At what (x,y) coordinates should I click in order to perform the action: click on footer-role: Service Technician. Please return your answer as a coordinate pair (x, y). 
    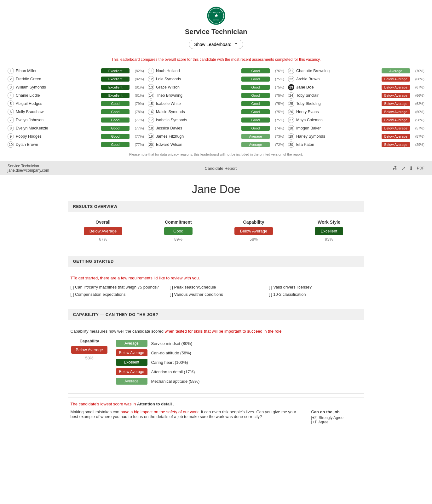
    Looking at the image, I should click on (28, 166).